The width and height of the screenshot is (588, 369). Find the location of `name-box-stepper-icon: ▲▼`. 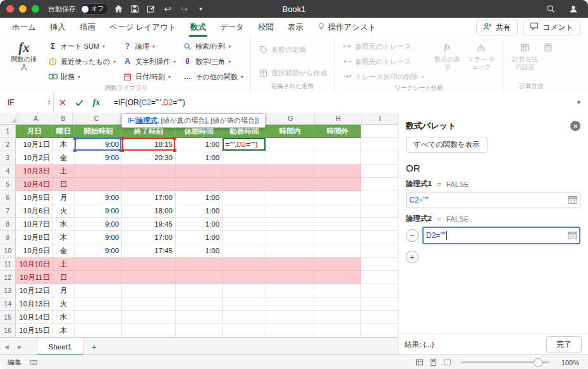

name-box-stepper-icon: ▲▼ is located at coordinates (51, 103).